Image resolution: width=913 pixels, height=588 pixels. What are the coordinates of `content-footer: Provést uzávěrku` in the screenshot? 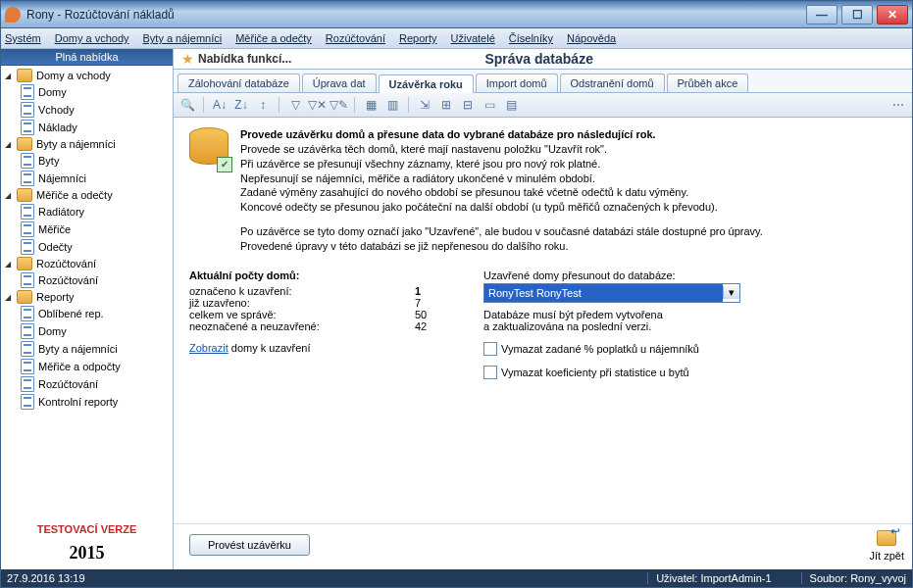 It's located at (543, 547).